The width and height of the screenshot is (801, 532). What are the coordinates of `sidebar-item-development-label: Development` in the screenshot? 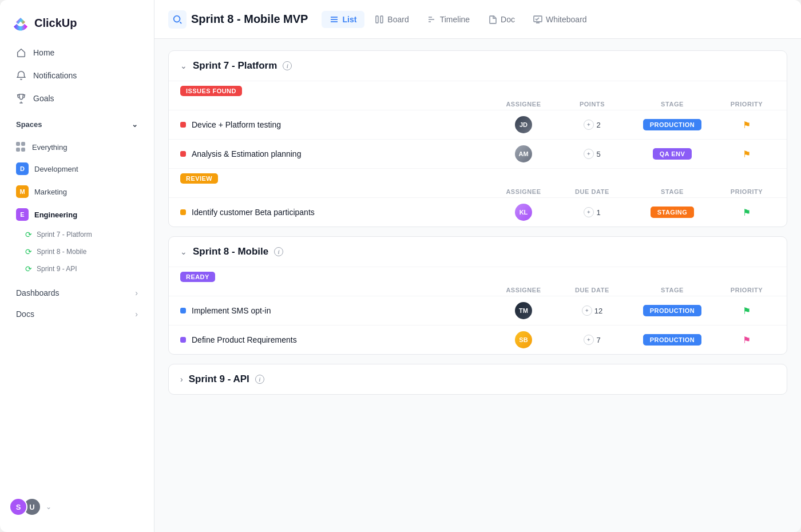 It's located at (56, 169).